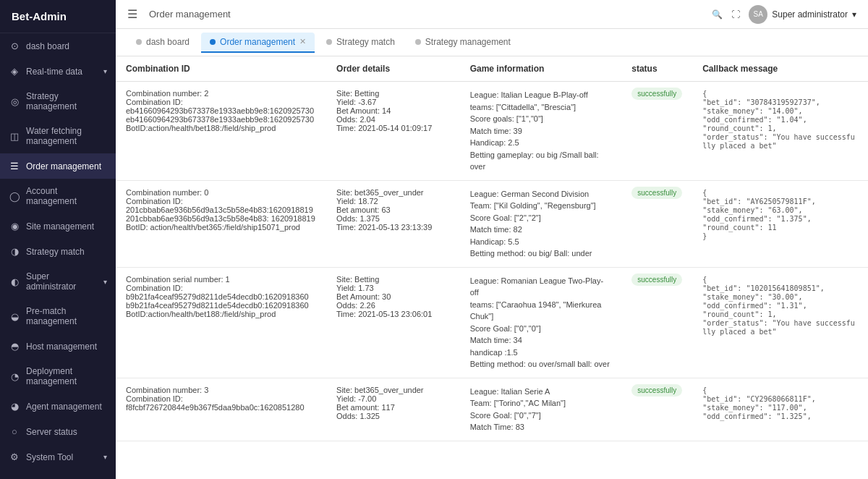 This screenshot has height=479, width=868. What do you see at coordinates (221, 323) in the screenshot?
I see `combination-id-cell: Combination serial number: 1 Combination…` at bounding box center [221, 323].